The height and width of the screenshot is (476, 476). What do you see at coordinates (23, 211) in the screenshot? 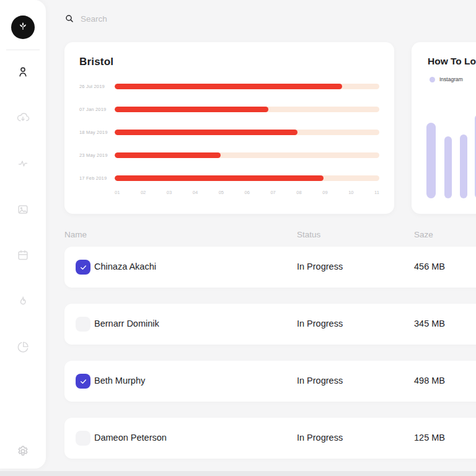
I see `sidebar-nav` at bounding box center [23, 211].